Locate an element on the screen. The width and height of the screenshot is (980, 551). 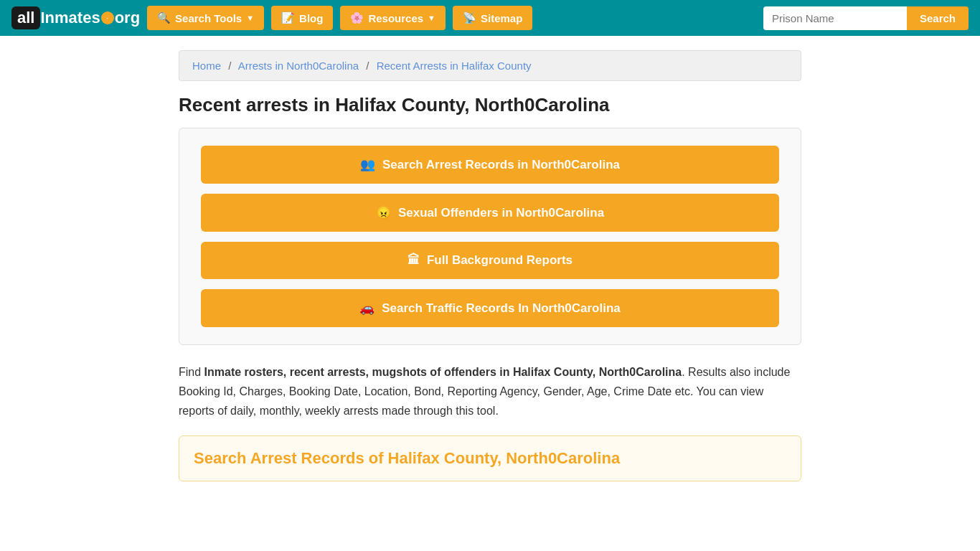
traffic-records-label: Search Traffic Records In North0Carolina is located at coordinates (501, 309).